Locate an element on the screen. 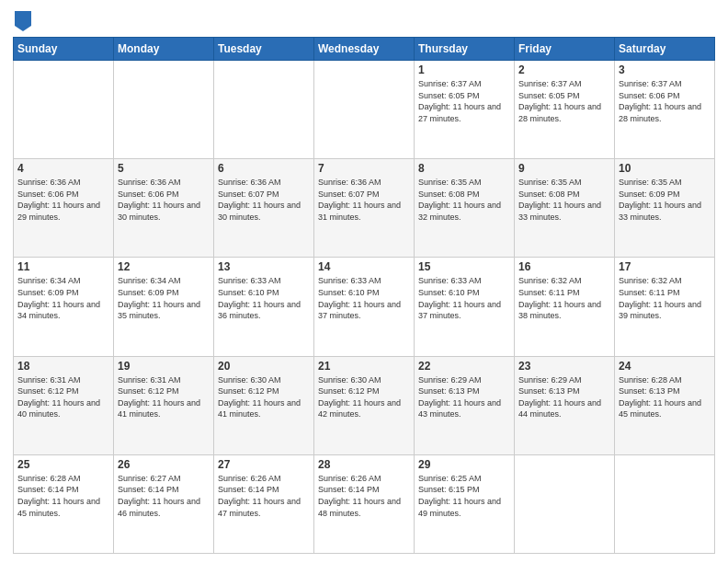 This screenshot has width=728, height=563. calendar-cell: 9Sunrise: 6:35 AM Sunset: 6:08 PM Daylig… is located at coordinates (564, 208).